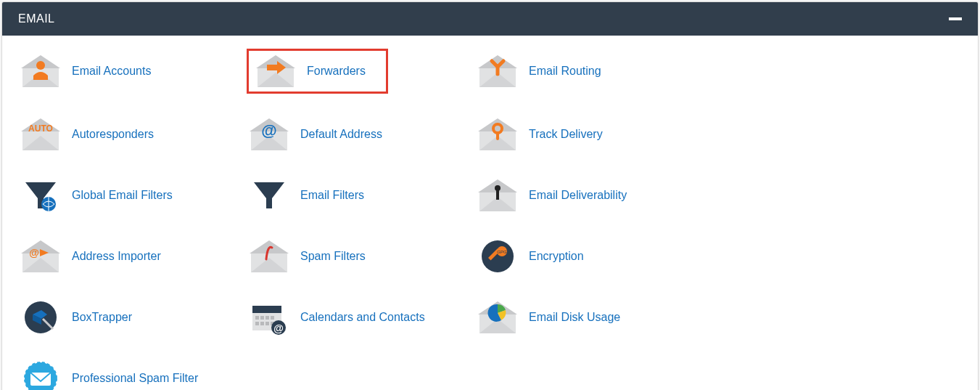 This screenshot has height=390, width=980. What do you see at coordinates (333, 256) in the screenshot?
I see `item-label: Spam Filters` at bounding box center [333, 256].